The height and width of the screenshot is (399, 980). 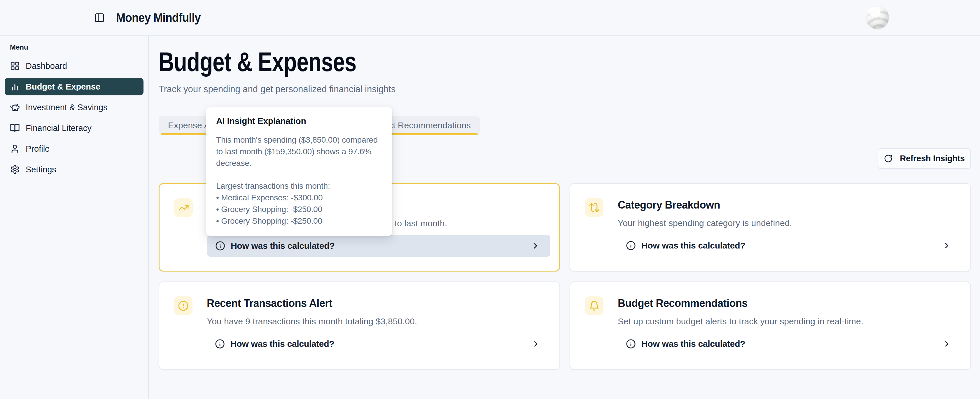 I want to click on tooltip-title: AI Insight Explanation, so click(x=299, y=121).